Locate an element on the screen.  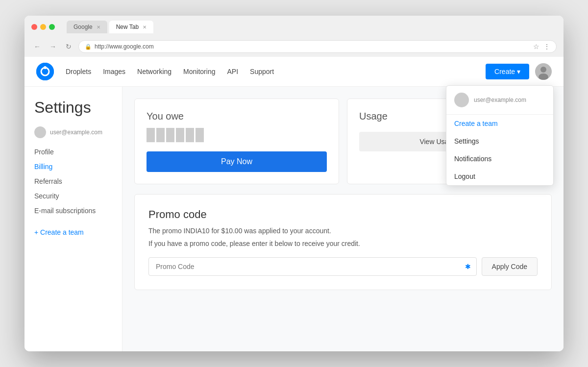
dropdown-menu: user@example.com Create a team Settings … is located at coordinates (500, 135).